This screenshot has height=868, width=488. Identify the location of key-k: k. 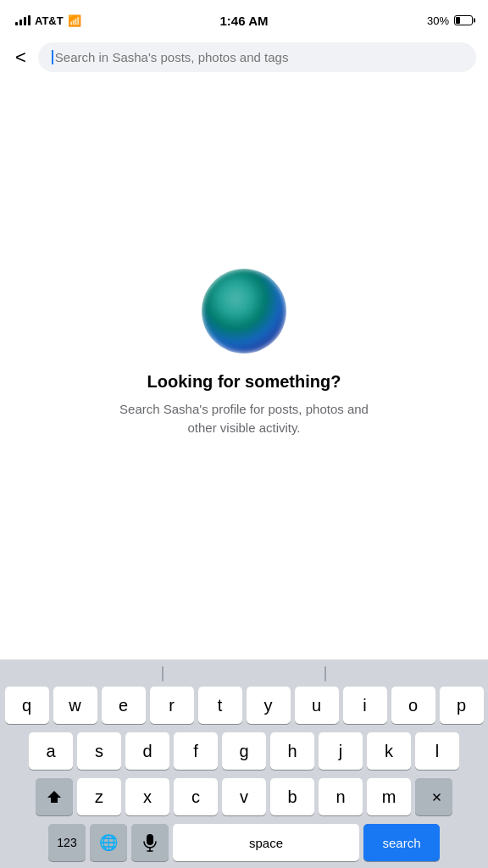
(389, 751).